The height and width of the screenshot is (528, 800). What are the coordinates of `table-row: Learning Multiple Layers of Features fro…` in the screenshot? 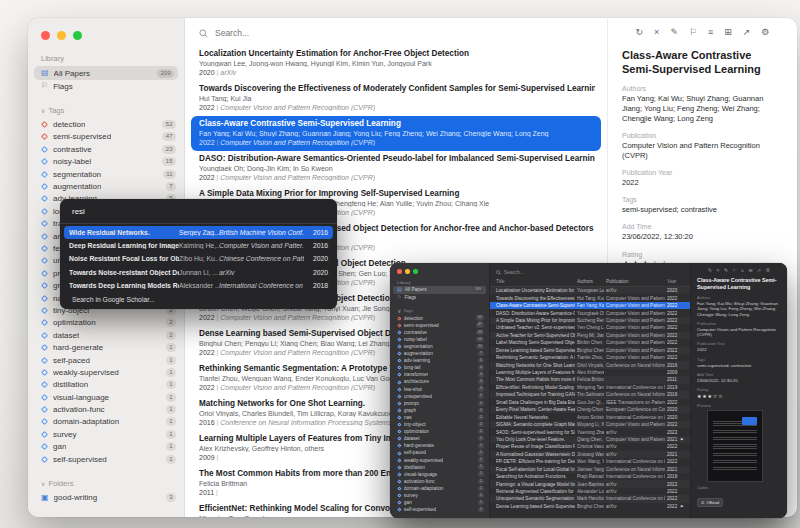 It's located at (590, 372).